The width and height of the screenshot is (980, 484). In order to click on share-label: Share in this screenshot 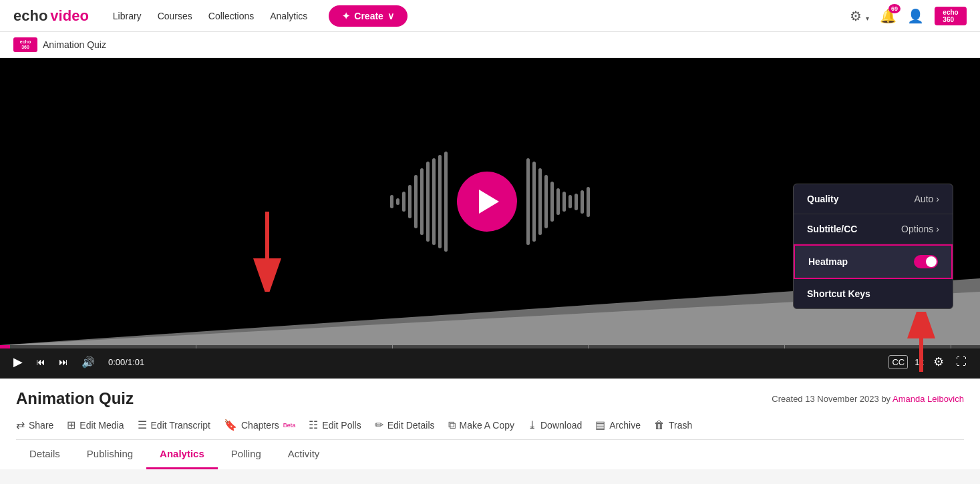, I will do `click(41, 425)`.